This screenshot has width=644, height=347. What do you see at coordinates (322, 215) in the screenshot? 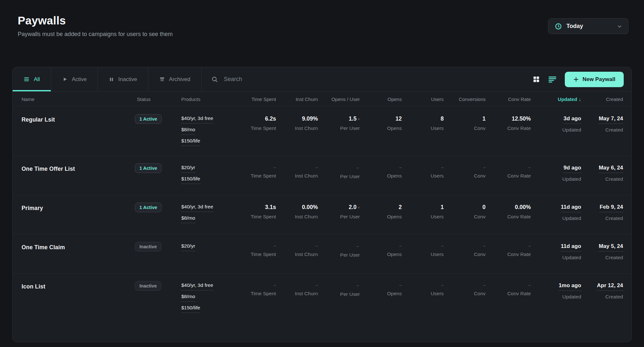
I see `table-row: Primary 1 Active $40/yr, 3d free $8/mo 3…` at bounding box center [322, 215].